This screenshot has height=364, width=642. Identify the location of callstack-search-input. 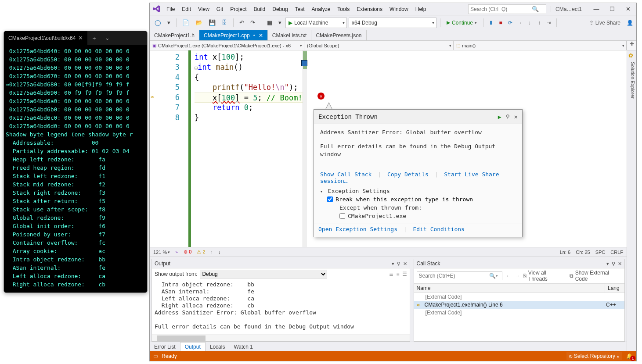
(454, 276).